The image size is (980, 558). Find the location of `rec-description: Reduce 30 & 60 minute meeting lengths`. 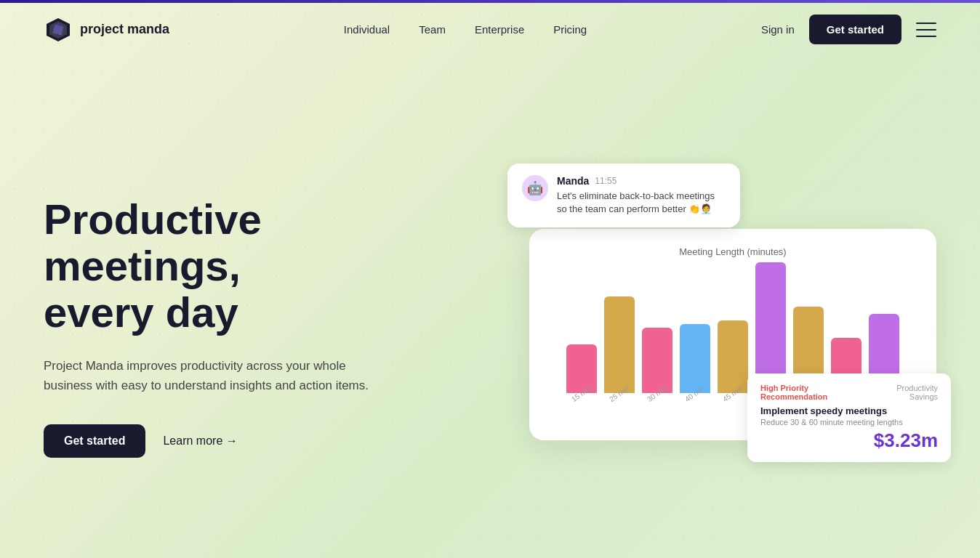

rec-description: Reduce 30 & 60 minute meeting lengths is located at coordinates (849, 422).